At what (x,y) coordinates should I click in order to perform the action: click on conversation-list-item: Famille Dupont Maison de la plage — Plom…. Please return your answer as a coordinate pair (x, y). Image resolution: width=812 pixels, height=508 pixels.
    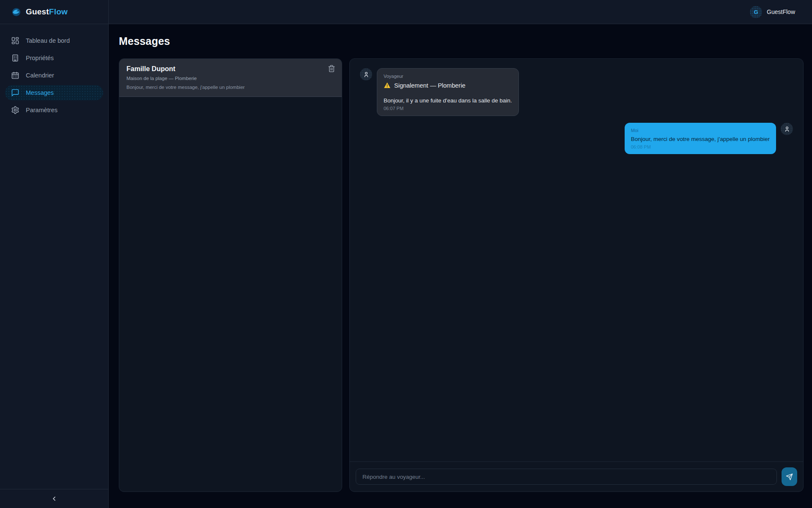
    Looking at the image, I should click on (230, 78).